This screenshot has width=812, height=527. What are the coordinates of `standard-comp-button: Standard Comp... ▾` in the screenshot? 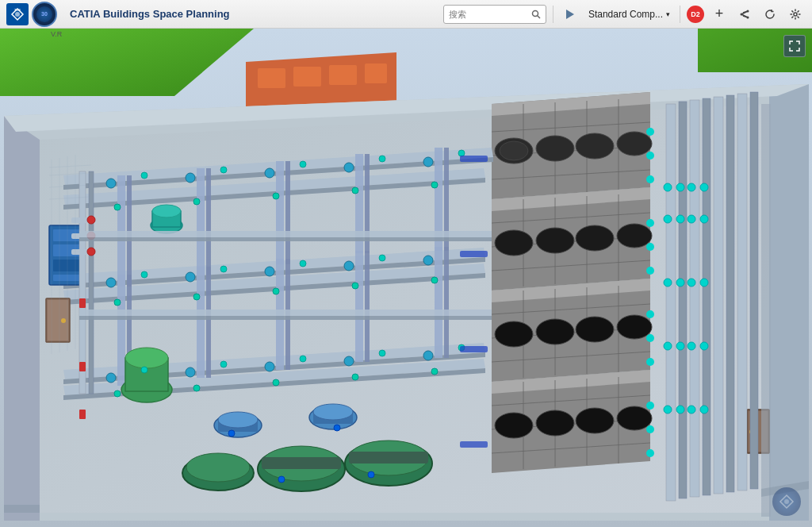 It's located at (630, 14).